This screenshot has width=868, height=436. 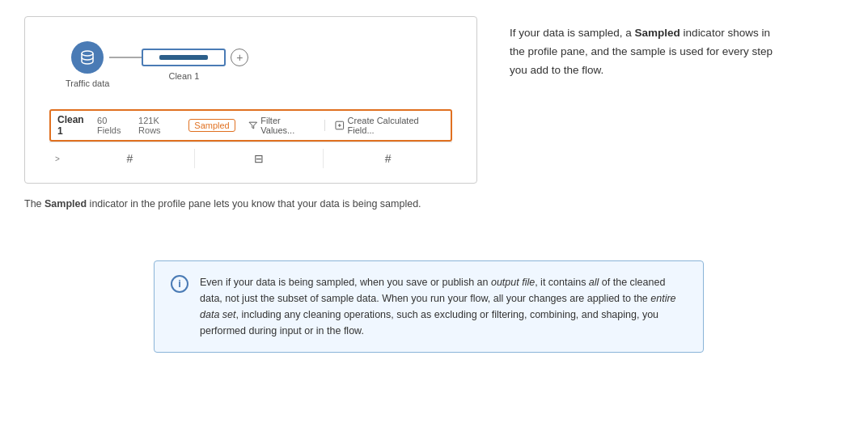 I want to click on toolbar-step-name: Clean 1, so click(x=74, y=125).